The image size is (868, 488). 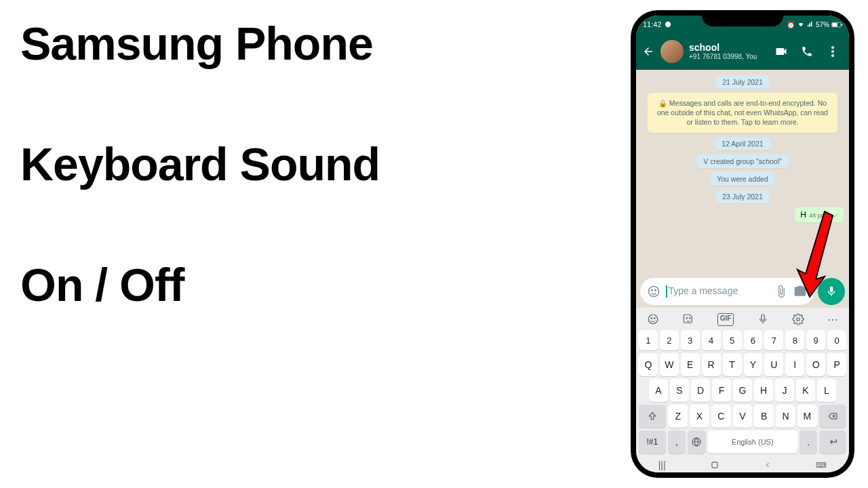 I want to click on recents-button: |||, so click(x=662, y=465).